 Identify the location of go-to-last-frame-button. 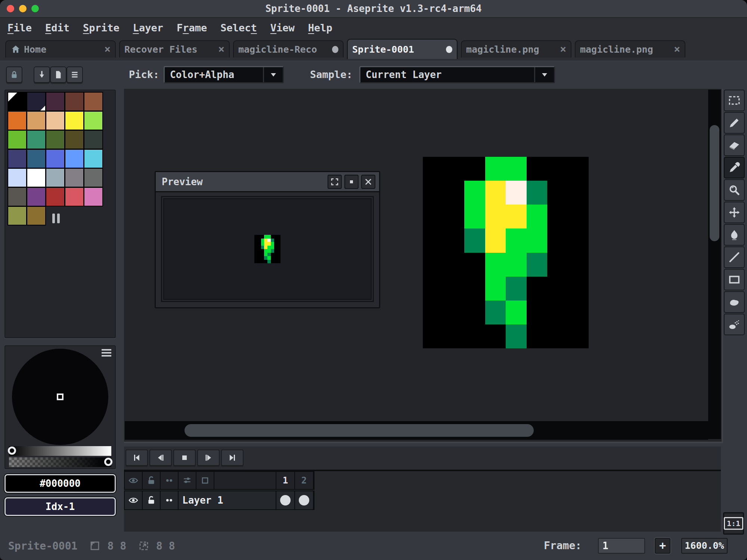
(232, 458).